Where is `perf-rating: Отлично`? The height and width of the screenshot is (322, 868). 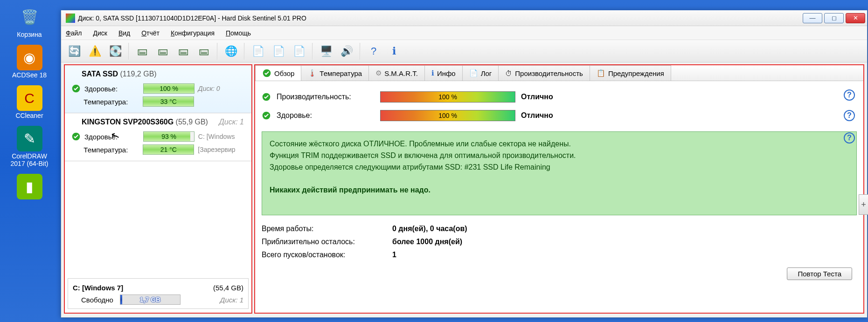 perf-rating: Отлично is located at coordinates (563, 97).